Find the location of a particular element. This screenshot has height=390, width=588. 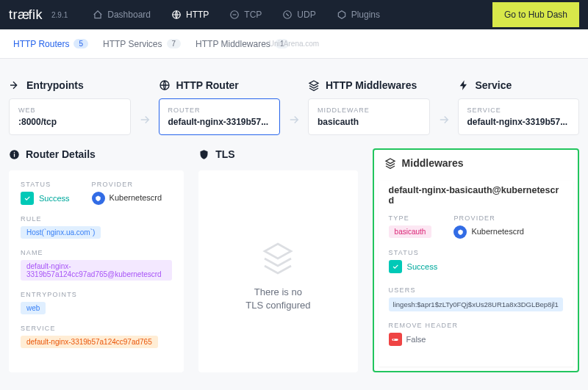

status-value: Success is located at coordinates (46, 198).